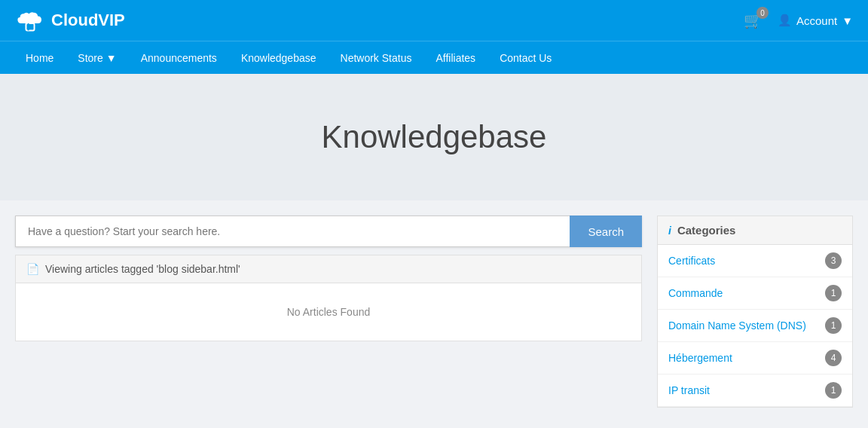 The image size is (868, 428). What do you see at coordinates (606, 231) in the screenshot?
I see `search-button: Search` at bounding box center [606, 231].